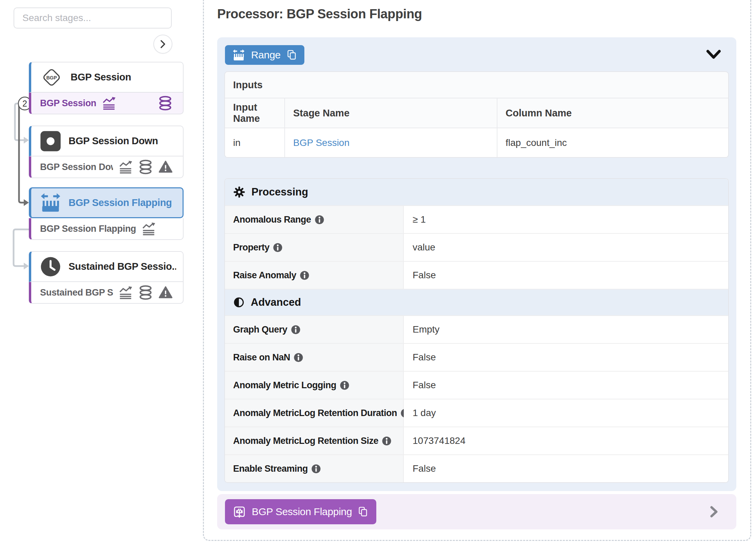  I want to click on collapse-panel-button, so click(714, 54).